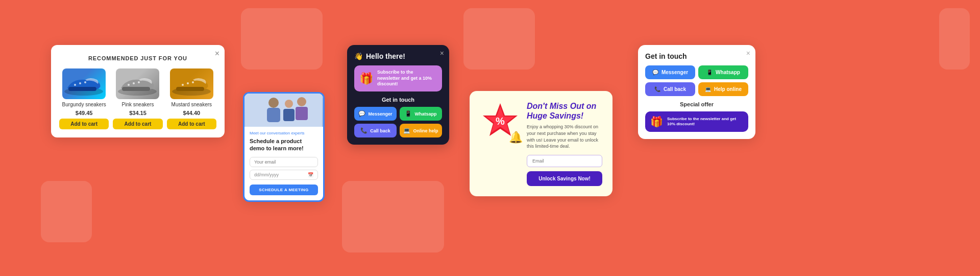 The width and height of the screenshot is (980, 276). I want to click on getintouch-widget: × Get in touch 💬 Messenger 📱 Whatsapp 📞 …, so click(697, 92).